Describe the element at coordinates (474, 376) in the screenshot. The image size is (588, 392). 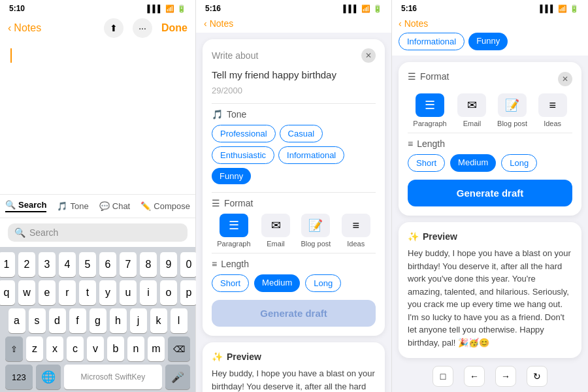
I see `back-action-button: ←` at that location.